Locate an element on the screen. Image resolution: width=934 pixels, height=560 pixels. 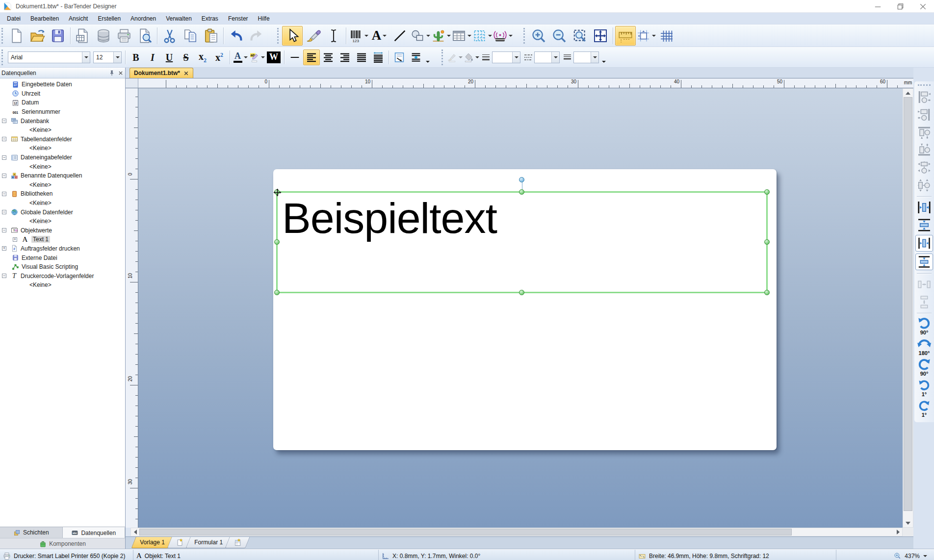
scroll-left-icon is located at coordinates (135, 532).